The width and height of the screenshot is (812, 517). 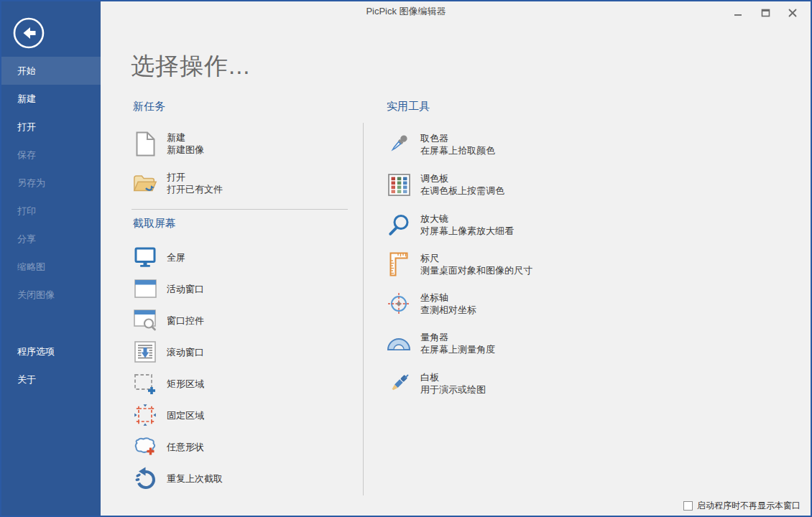 What do you see at coordinates (185, 352) in the screenshot?
I see `item-label: 滚动窗口` at bounding box center [185, 352].